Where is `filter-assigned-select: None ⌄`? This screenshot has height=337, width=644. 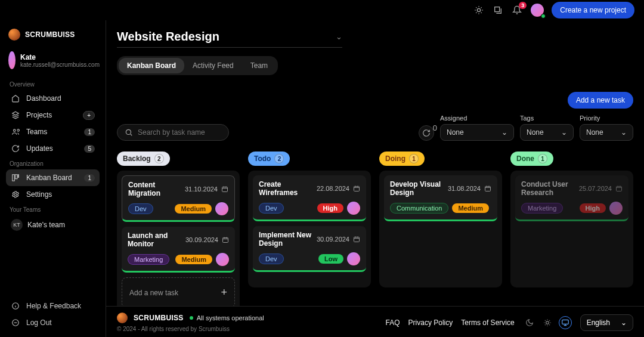
filter-assigned-select: None ⌄ is located at coordinates (477, 132).